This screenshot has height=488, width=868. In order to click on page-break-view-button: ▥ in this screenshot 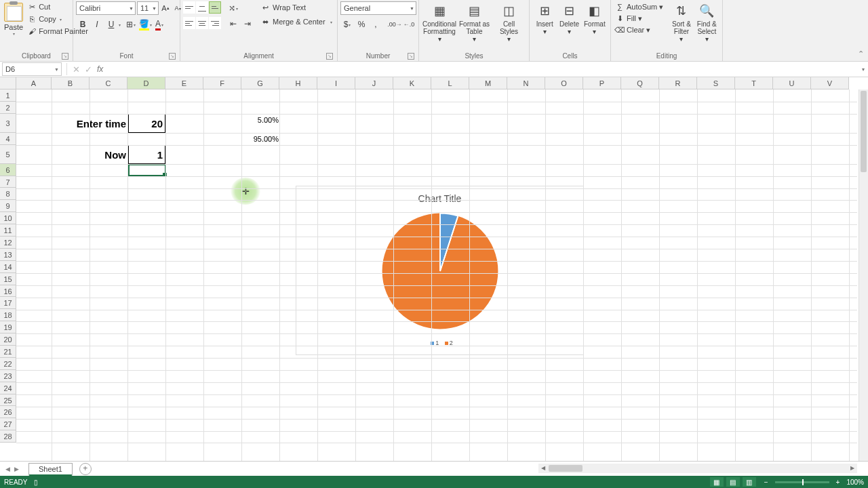, I will do `click(749, 482)`.